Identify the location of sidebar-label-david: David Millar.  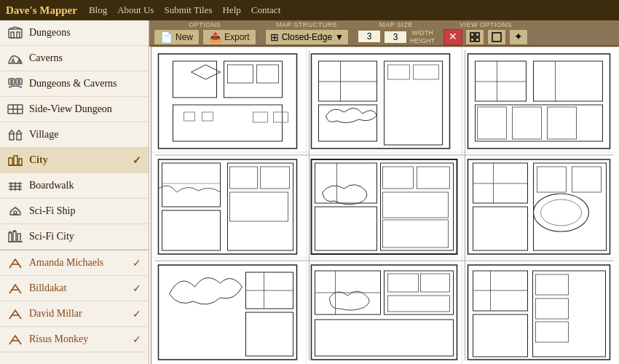
(55, 314).